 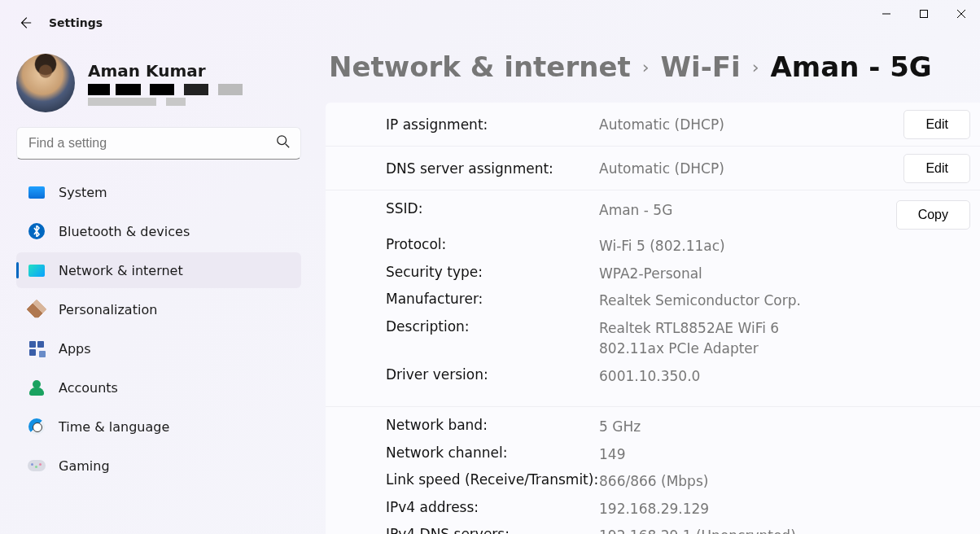 I want to click on edit-dns-button: Edit, so click(x=937, y=169).